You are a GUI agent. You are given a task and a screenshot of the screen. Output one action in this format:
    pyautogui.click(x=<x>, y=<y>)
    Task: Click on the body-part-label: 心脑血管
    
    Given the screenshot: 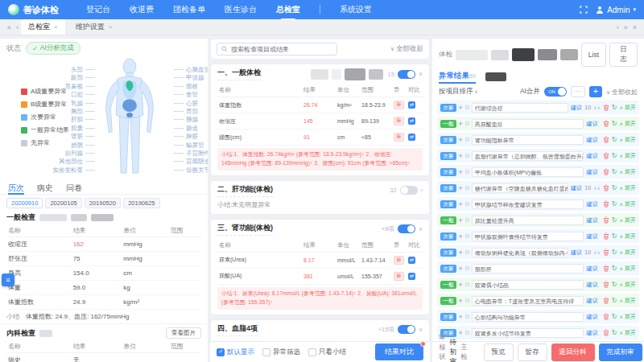 What is the action you would take?
    pyautogui.click(x=191, y=70)
    